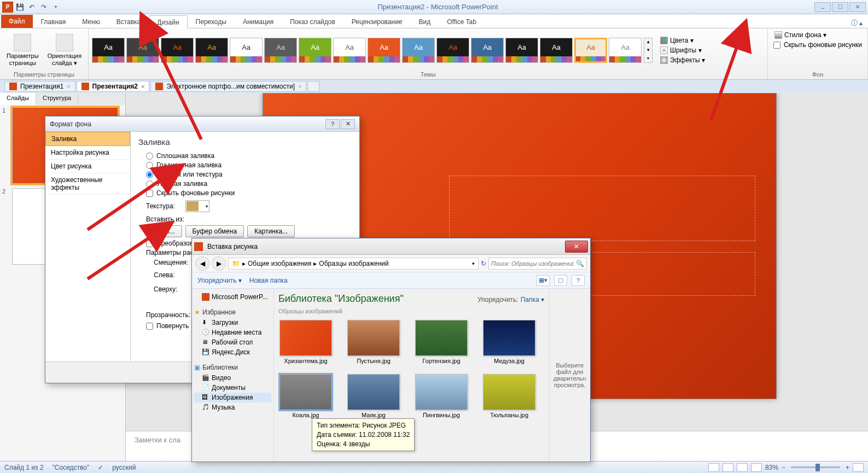 The width and height of the screenshot is (868, 473). I want to click on spellcheck-icon: ✓, so click(101, 468).